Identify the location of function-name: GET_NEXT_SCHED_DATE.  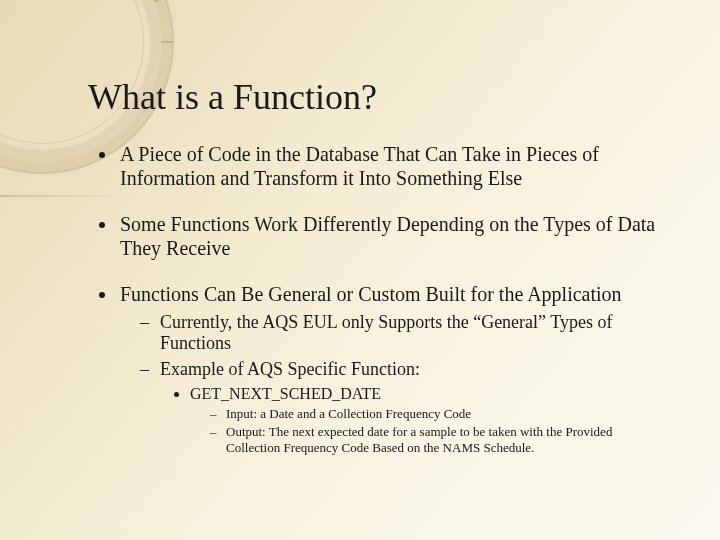
(286, 394).